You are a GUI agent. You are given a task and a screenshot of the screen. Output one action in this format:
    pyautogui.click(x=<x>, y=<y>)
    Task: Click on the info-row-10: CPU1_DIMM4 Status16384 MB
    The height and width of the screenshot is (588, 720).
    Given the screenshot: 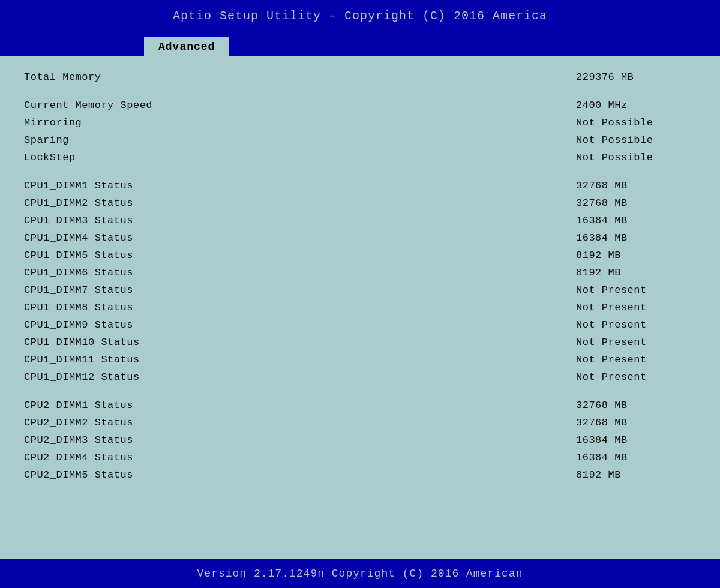 What is the action you would take?
    pyautogui.click(x=360, y=238)
    